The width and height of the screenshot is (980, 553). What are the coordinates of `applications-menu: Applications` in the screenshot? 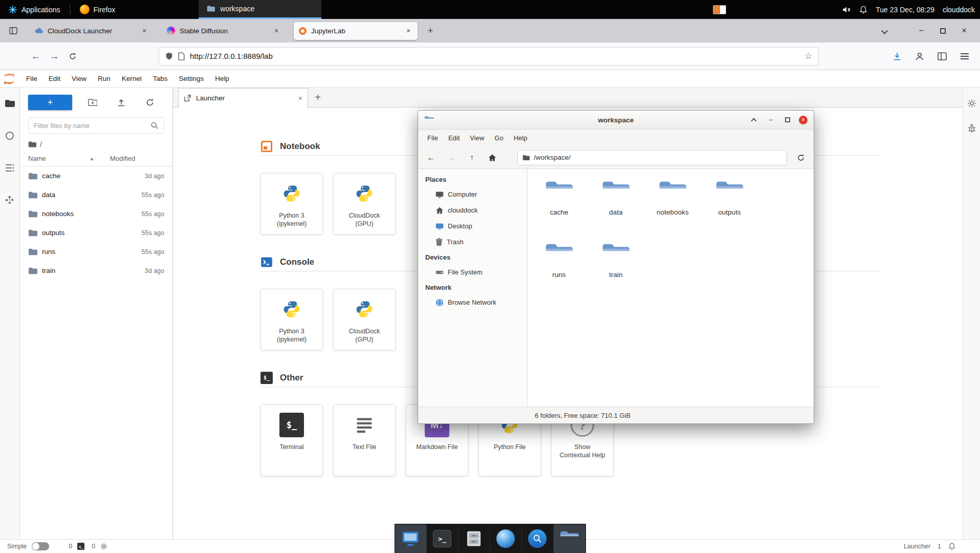 It's located at (34, 9).